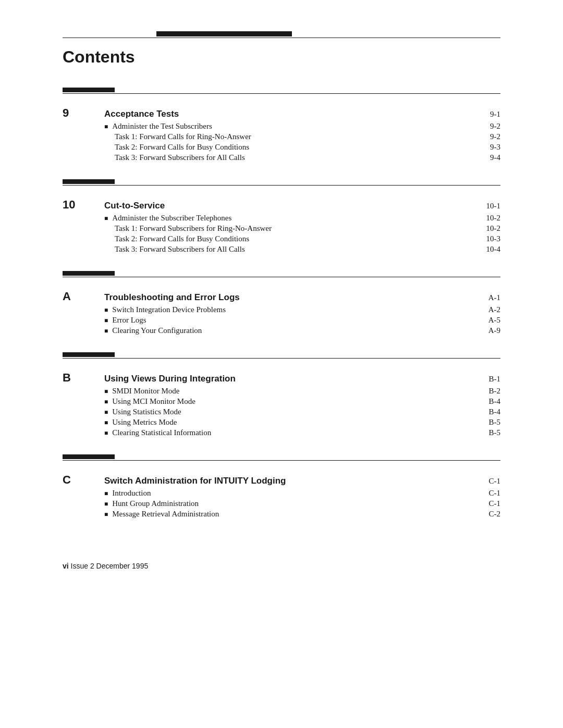 This screenshot has height=728, width=563. I want to click on sub-entry-page-1-0-2: 10-4, so click(485, 249).